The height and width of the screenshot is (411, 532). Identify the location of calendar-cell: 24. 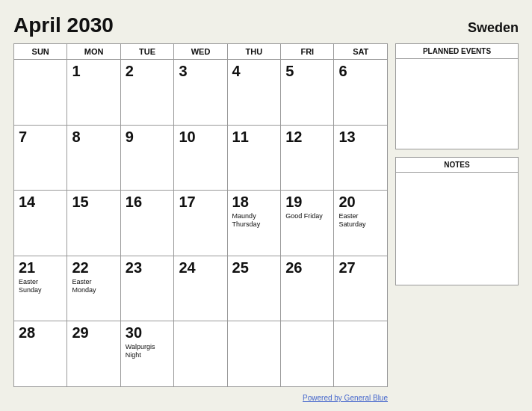
(200, 288).